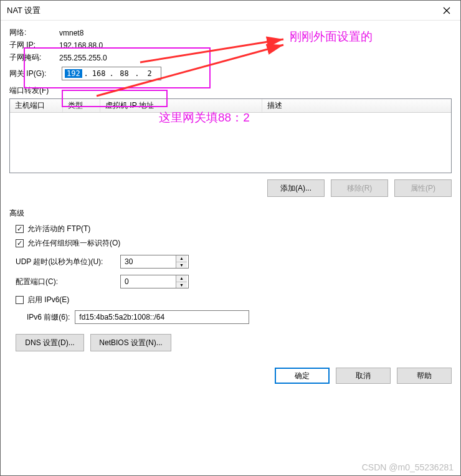 This screenshot has height=476, width=461. I want to click on gateway-oct4: 2, so click(150, 74).